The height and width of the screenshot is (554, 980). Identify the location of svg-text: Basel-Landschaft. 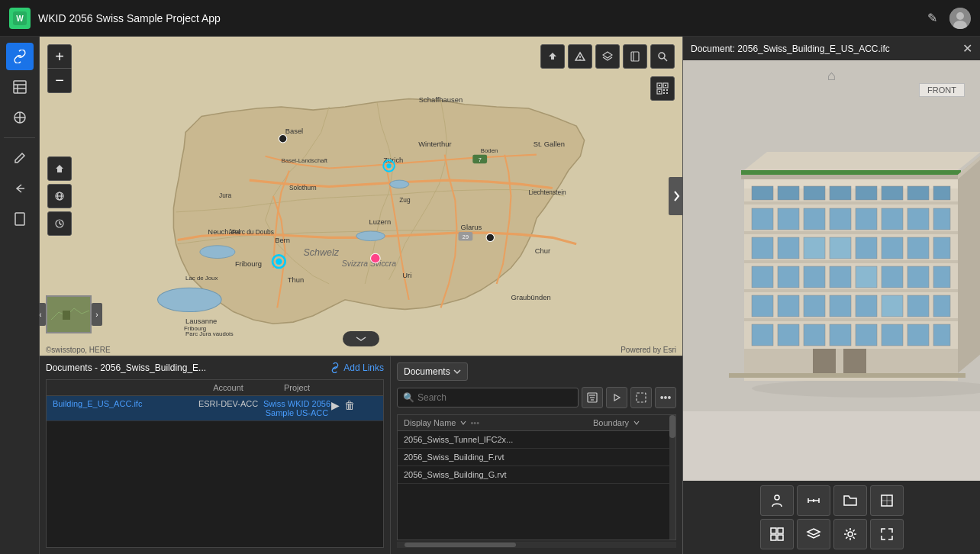
(305, 160).